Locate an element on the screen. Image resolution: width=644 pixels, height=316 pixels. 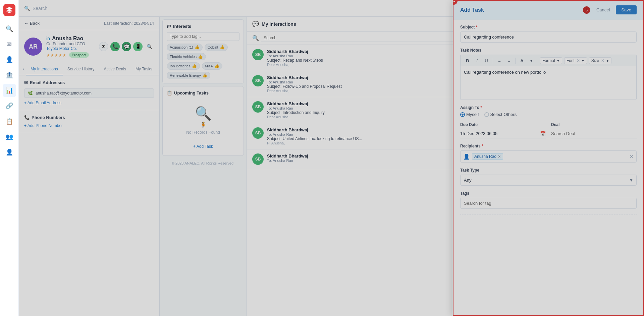
contact-actions: ✉ 📞 💬 📱 🔍 is located at coordinates (126, 47).